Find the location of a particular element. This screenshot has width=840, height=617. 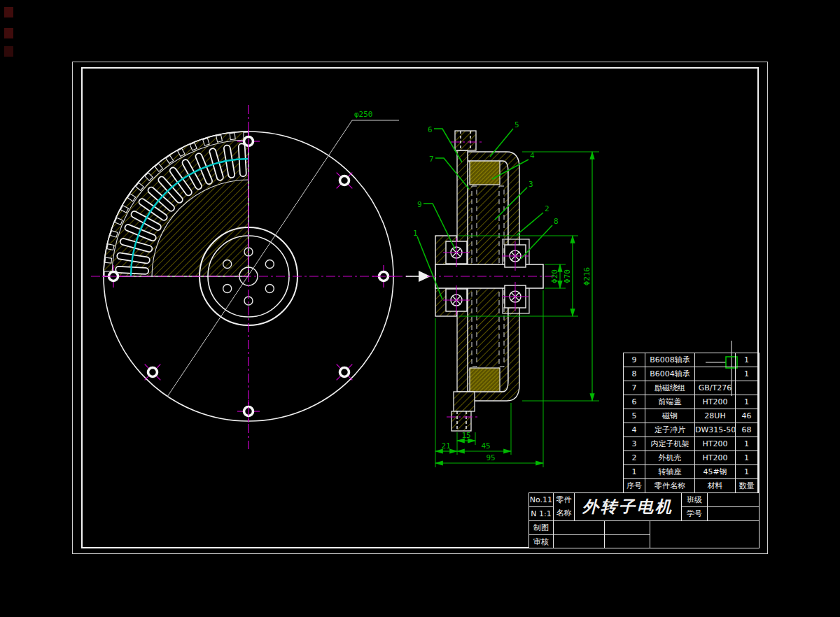

dim-15: 15 is located at coordinates (466, 435).